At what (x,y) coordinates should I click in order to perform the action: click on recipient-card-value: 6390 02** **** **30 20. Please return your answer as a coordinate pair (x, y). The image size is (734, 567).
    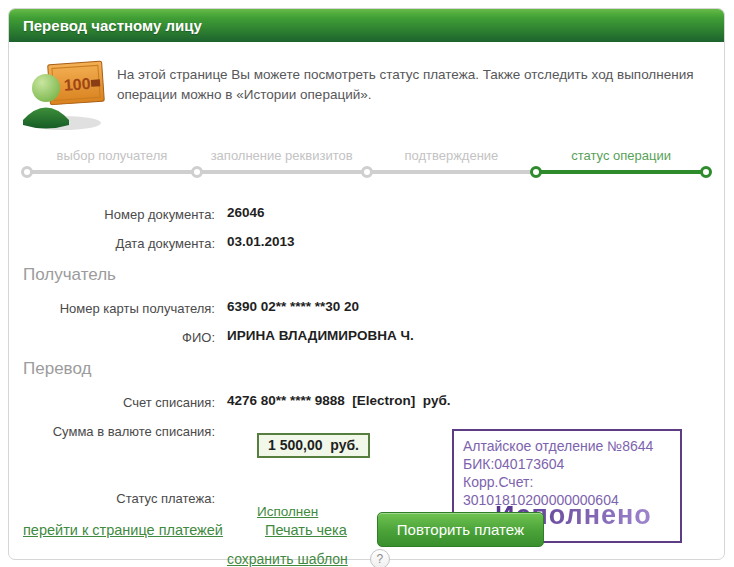
    Looking at the image, I should click on (293, 306).